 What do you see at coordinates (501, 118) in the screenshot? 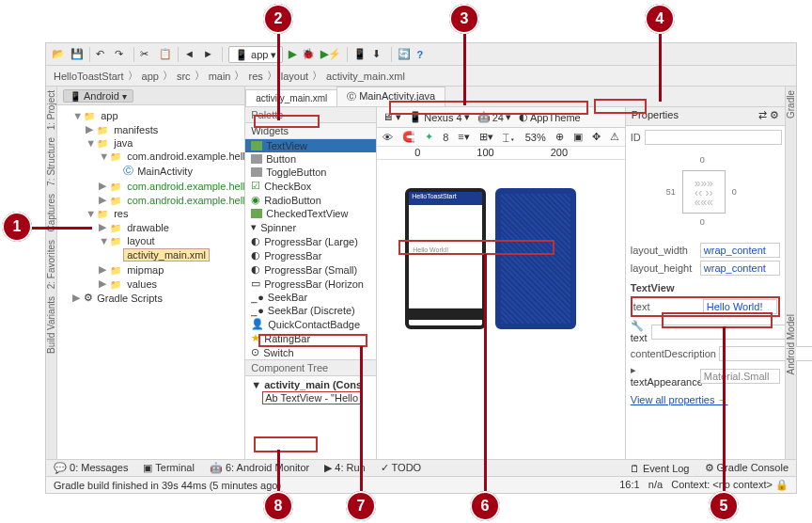
I see `canvas-toolbar: 🖥 ▾ 📱 Nexus 4 ▾ 🤖24 ▾ ◐ AppTheme` at bounding box center [501, 118].